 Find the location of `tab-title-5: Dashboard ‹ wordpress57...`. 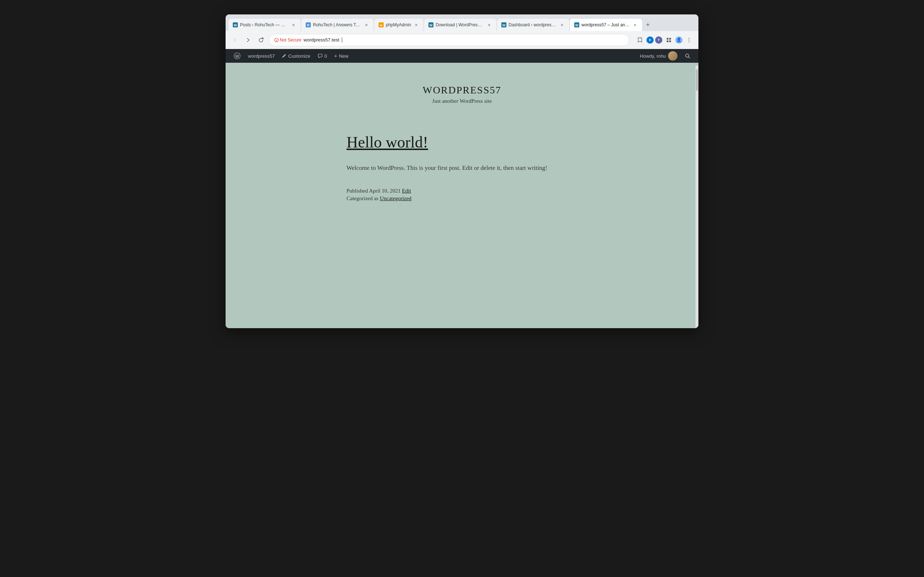

tab-title-5: Dashboard ‹ wordpress57... is located at coordinates (533, 25).